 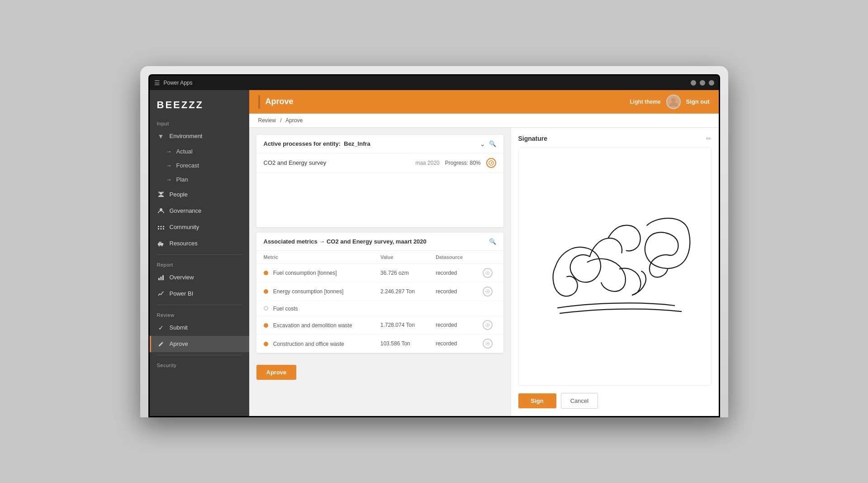 I want to click on metrics-table: Metric Value Datasource, so click(x=380, y=302).